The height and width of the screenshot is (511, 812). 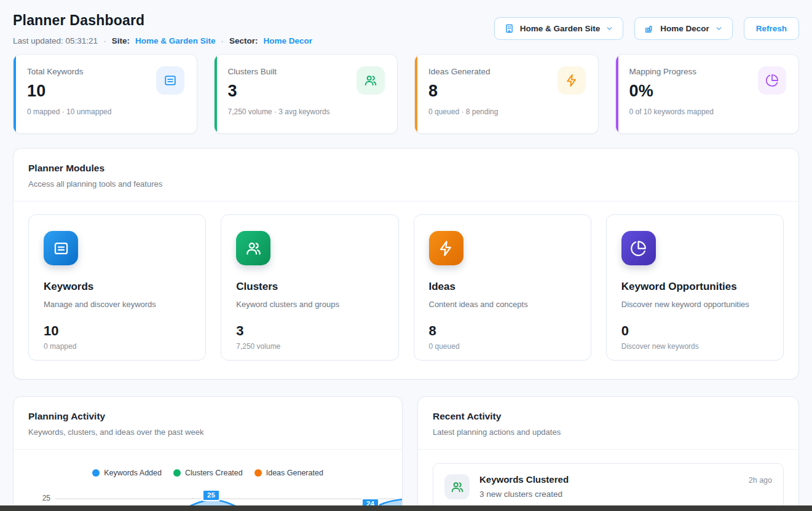 I want to click on site-label: Site:, so click(x=120, y=41).